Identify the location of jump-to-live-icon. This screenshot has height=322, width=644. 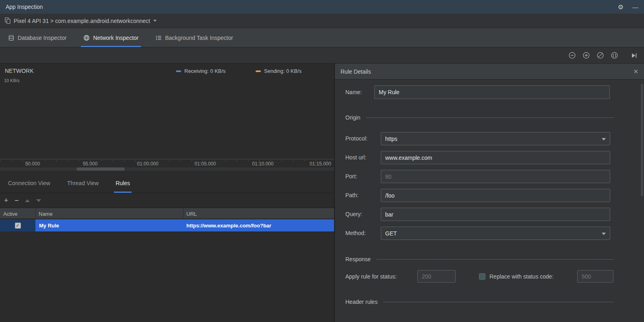
(634, 56).